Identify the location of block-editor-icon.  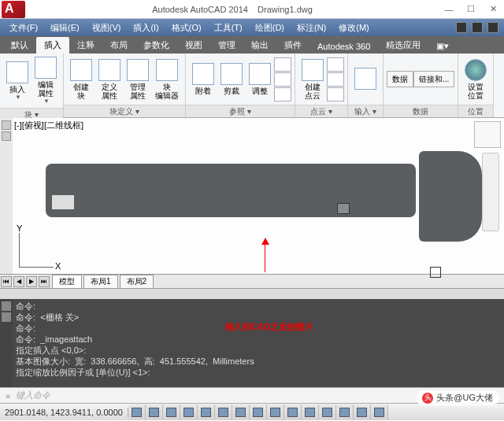
(167, 70).